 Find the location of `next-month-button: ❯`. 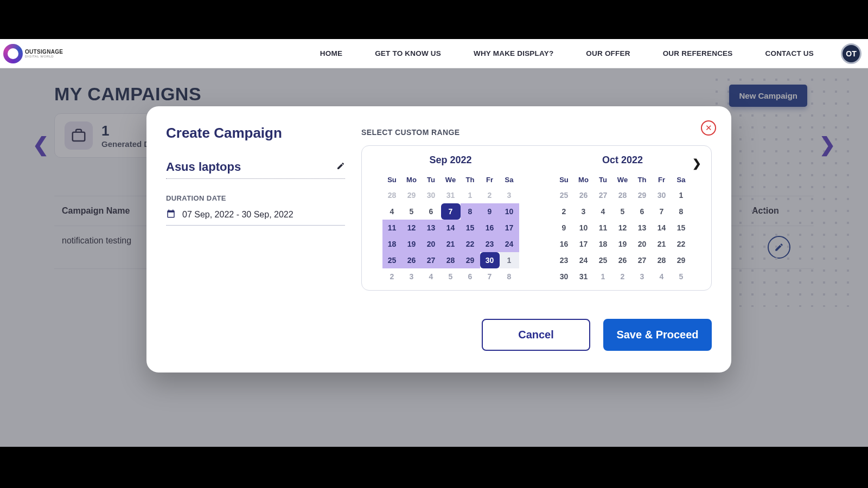

next-month-button: ❯ is located at coordinates (697, 163).